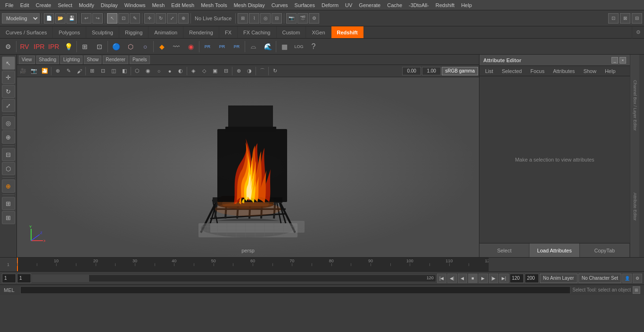 The width and height of the screenshot is (644, 332). Describe the element at coordinates (39, 47) in the screenshot. I see `shelf-ipr-icon: IPR` at that location.